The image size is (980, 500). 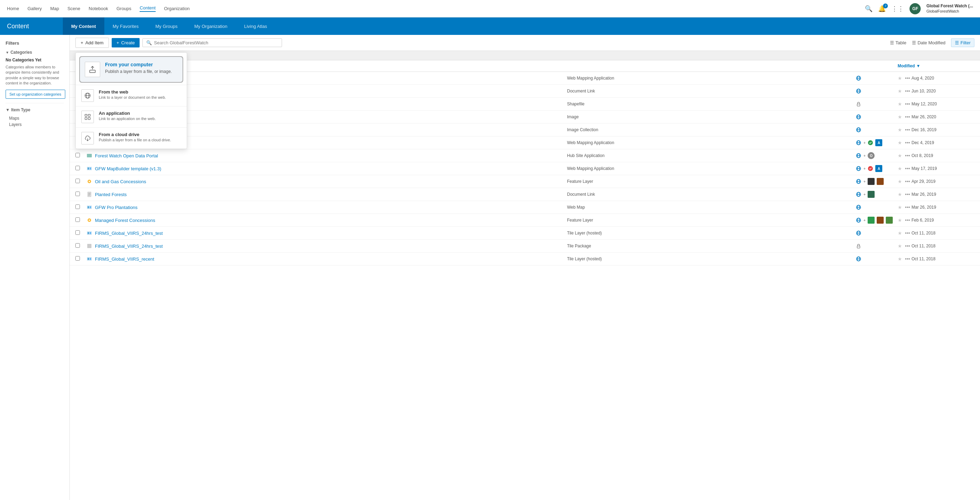 What do you see at coordinates (525, 130) in the screenshot?
I see `table-row: Forests (Tropics, 2001) Image Collection…` at bounding box center [525, 130].